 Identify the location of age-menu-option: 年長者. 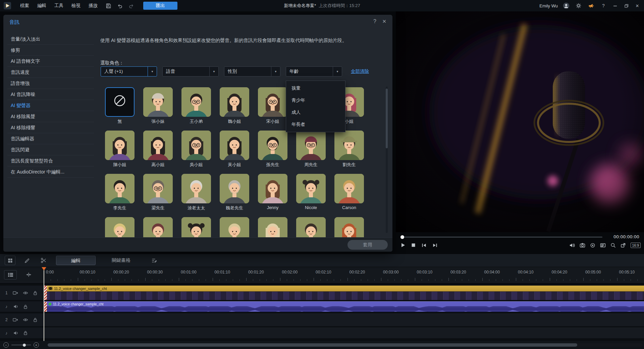
(316, 124).